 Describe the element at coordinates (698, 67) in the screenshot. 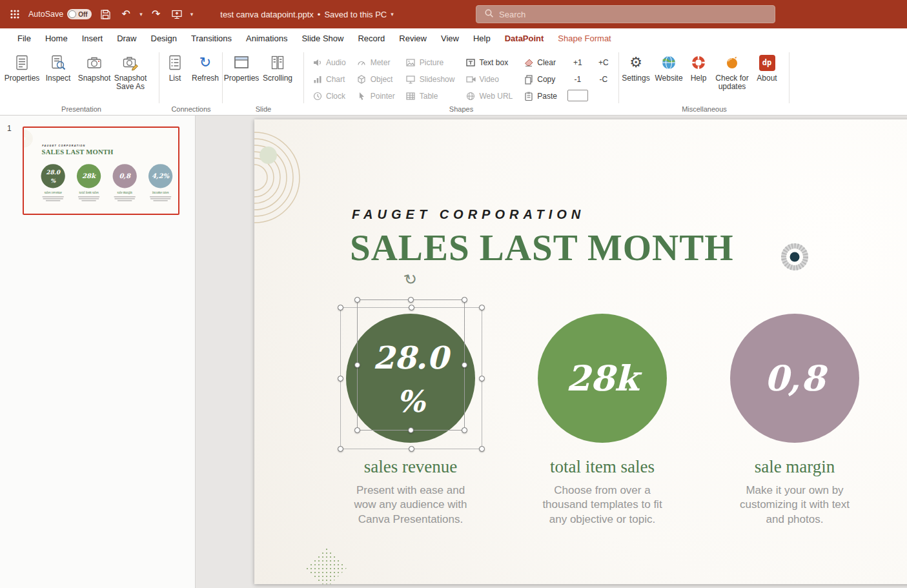

I see `help-button: Help` at that location.